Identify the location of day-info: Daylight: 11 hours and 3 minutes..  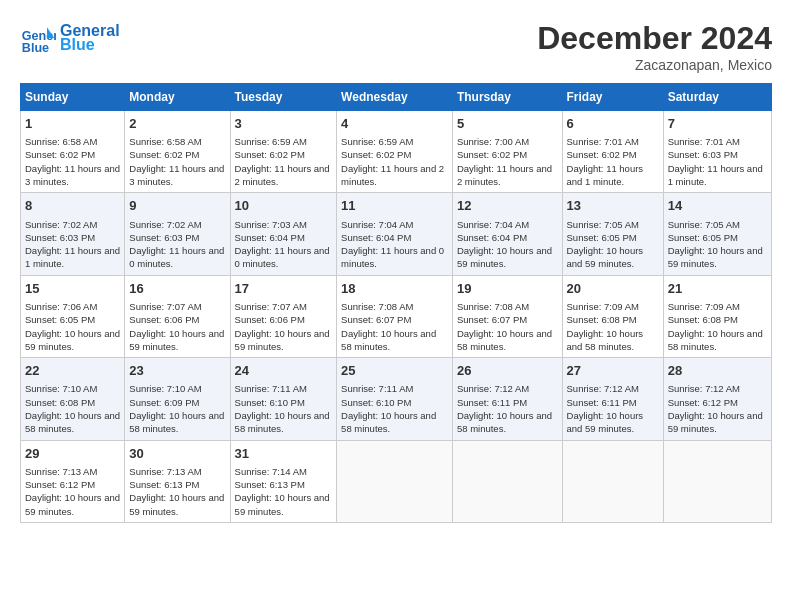
(72, 176).